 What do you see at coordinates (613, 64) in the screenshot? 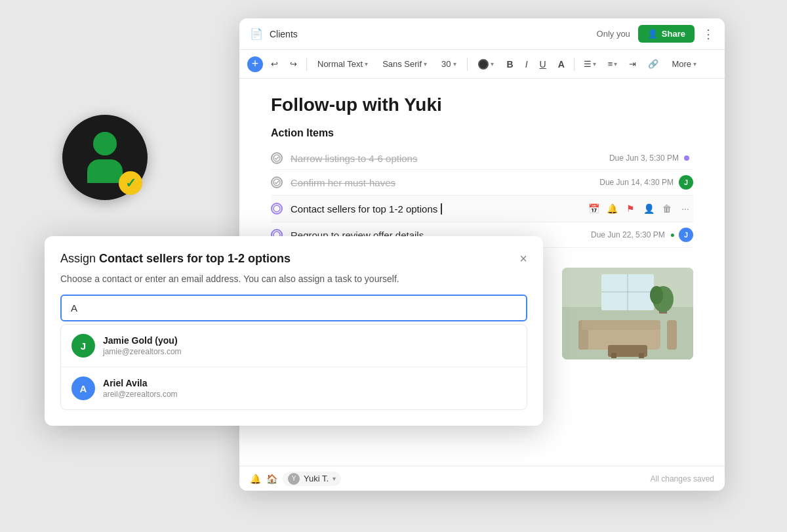
I see `numbered-list-button: ≡ ▾` at bounding box center [613, 64].